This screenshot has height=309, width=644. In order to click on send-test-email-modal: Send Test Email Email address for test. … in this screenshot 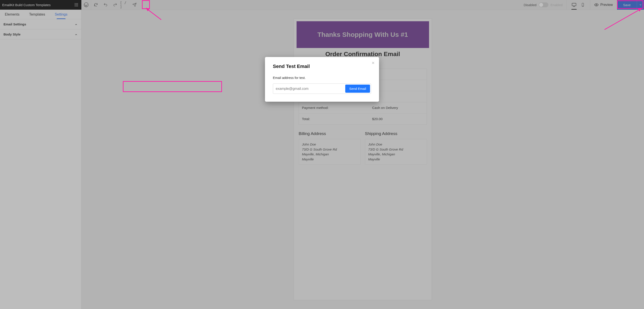, I will do `click(322, 79)`.